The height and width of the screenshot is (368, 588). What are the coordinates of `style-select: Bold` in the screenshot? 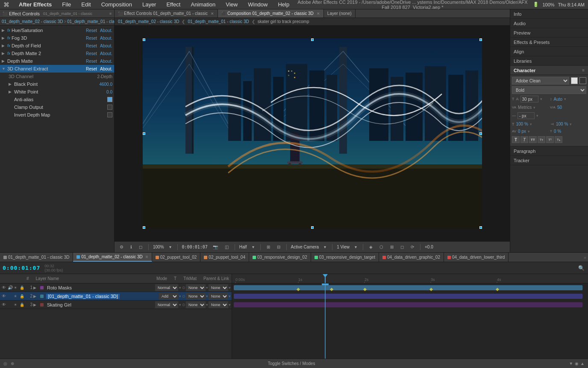 It's located at (549, 90).